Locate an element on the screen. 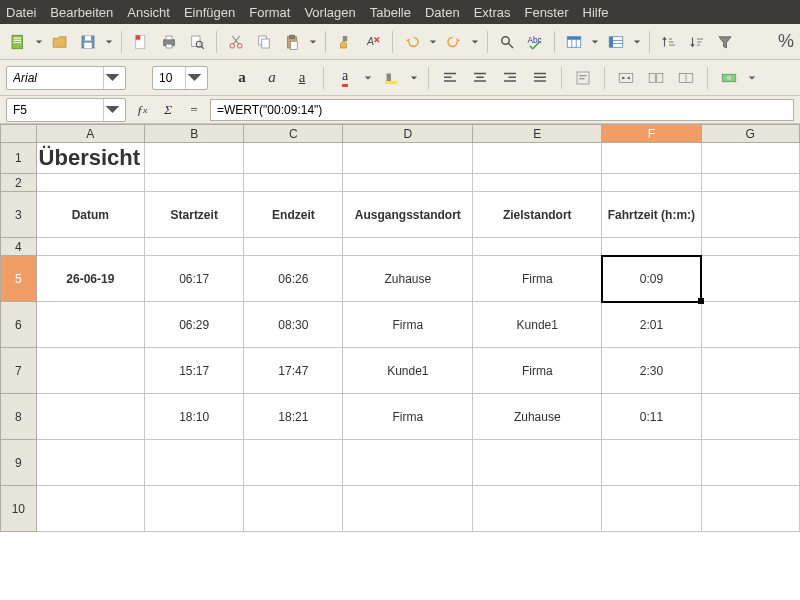 The height and width of the screenshot is (600, 800). col-button is located at coordinates (616, 42).